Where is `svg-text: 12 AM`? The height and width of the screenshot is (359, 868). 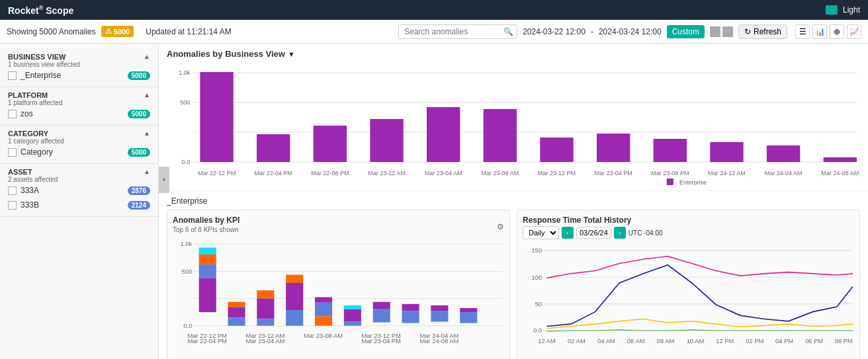
svg-text: 12 AM is located at coordinates (546, 340).